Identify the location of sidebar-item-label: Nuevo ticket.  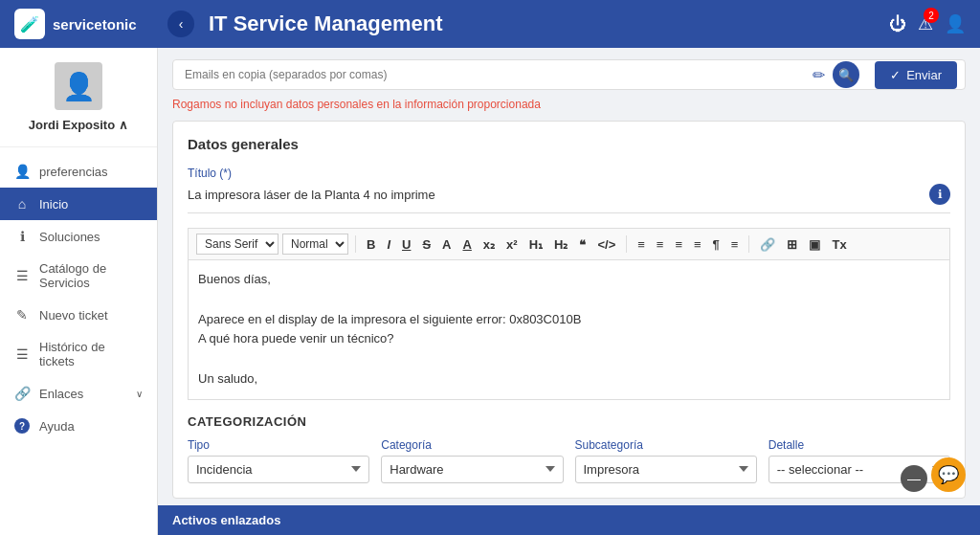
(91, 316).